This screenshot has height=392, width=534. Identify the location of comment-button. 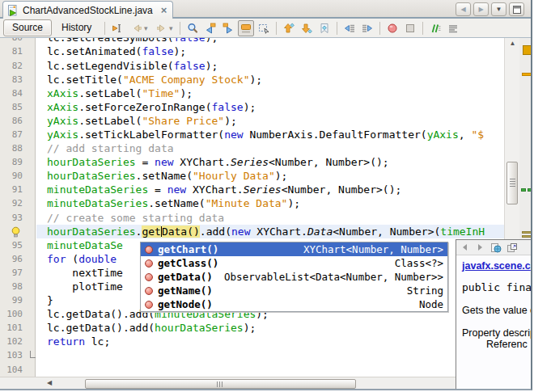
(435, 28).